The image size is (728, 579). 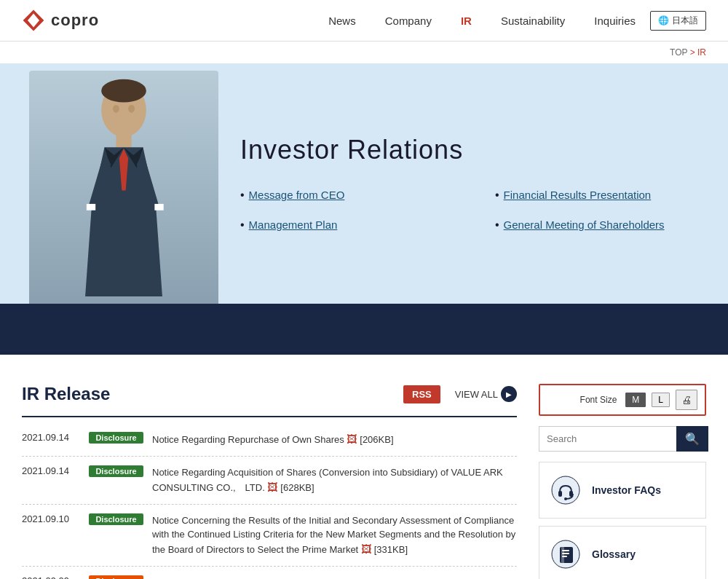 What do you see at coordinates (297, 195) in the screenshot?
I see `hero-link-message: Message from CEO` at bounding box center [297, 195].